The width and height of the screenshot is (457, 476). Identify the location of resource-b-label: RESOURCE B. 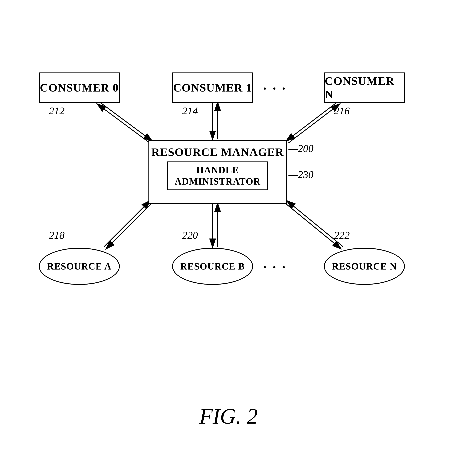
(213, 266).